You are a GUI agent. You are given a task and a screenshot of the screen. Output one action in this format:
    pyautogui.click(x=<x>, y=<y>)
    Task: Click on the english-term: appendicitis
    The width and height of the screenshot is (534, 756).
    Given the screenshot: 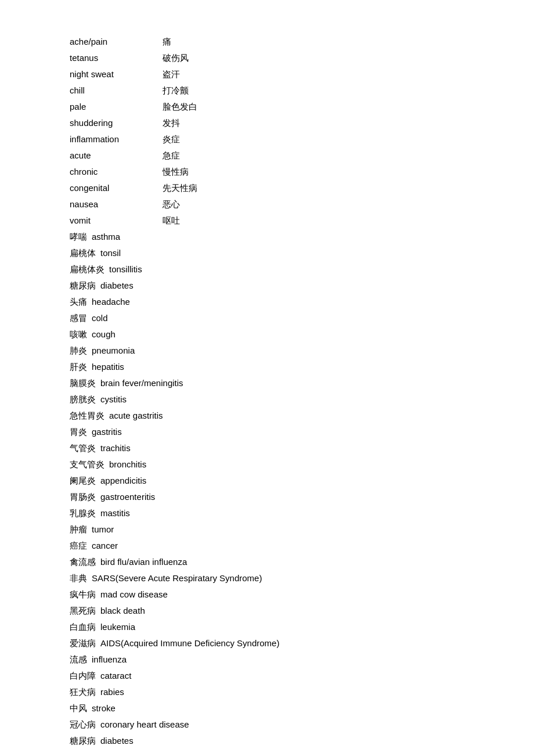 What is the action you would take?
    pyautogui.click(x=123, y=481)
    